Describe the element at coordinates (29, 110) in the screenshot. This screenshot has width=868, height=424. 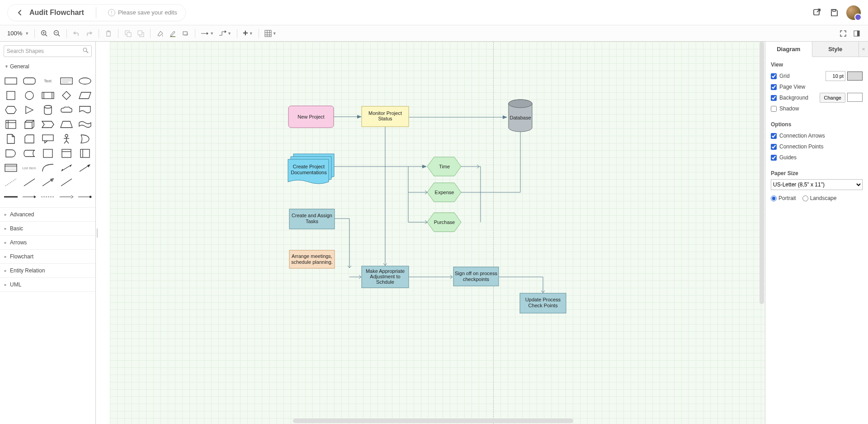
I see `shape-triangle` at that location.